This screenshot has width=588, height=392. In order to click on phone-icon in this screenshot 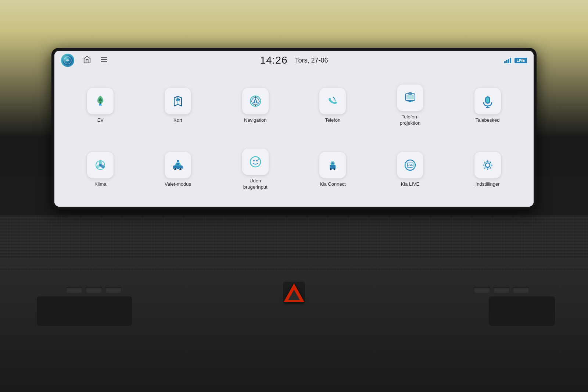, I will do `click(333, 101)`.